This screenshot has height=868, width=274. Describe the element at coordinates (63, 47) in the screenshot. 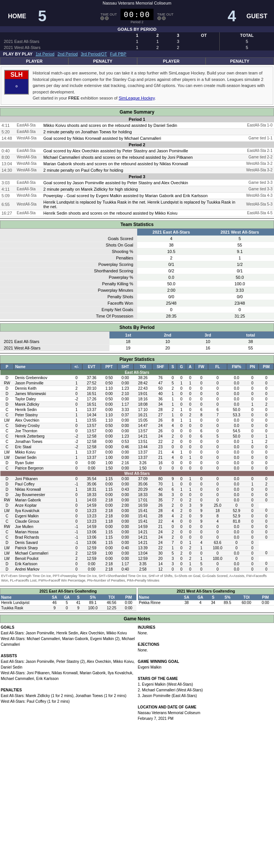

I see `guest-team-name: 2021 West All-Stars` at that location.